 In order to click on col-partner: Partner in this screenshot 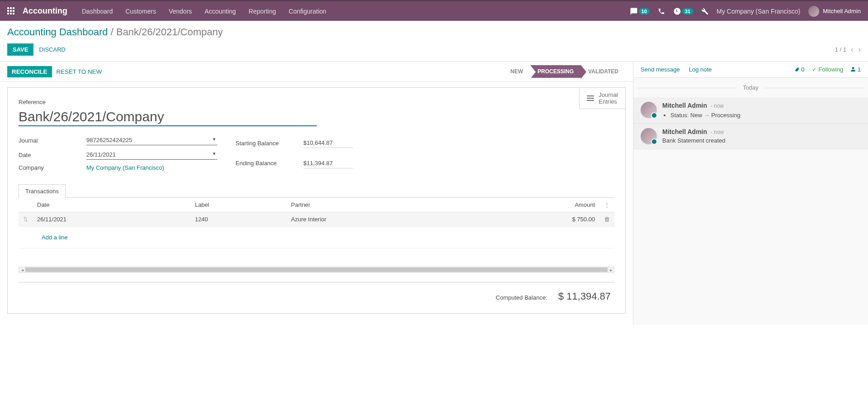, I will do `click(377, 205)`.